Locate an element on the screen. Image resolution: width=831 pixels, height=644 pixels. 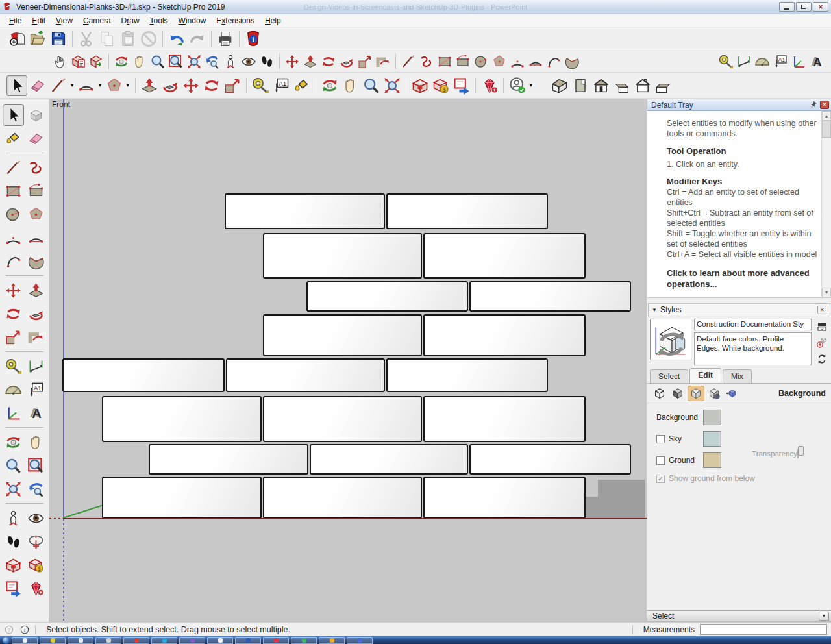
view-iso-button is located at coordinates (560, 86).